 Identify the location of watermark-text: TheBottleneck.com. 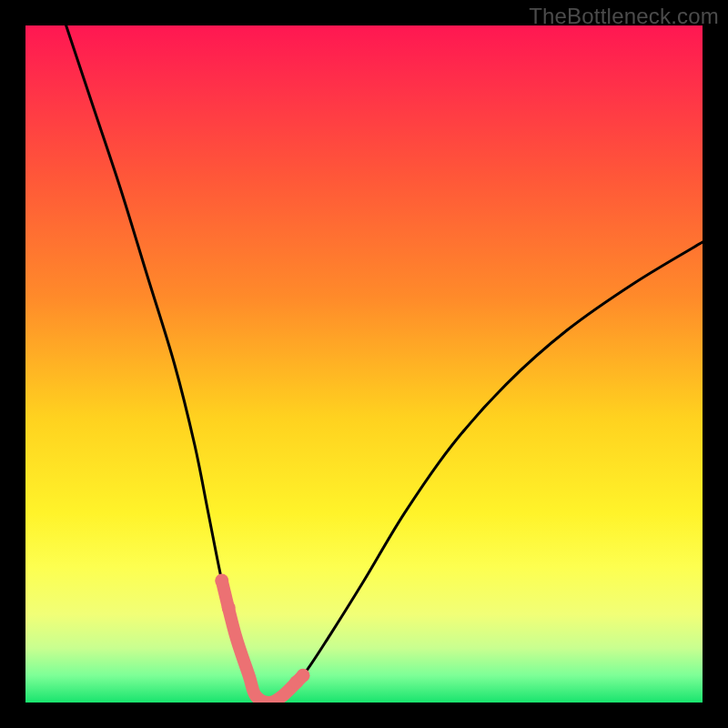
(624, 16).